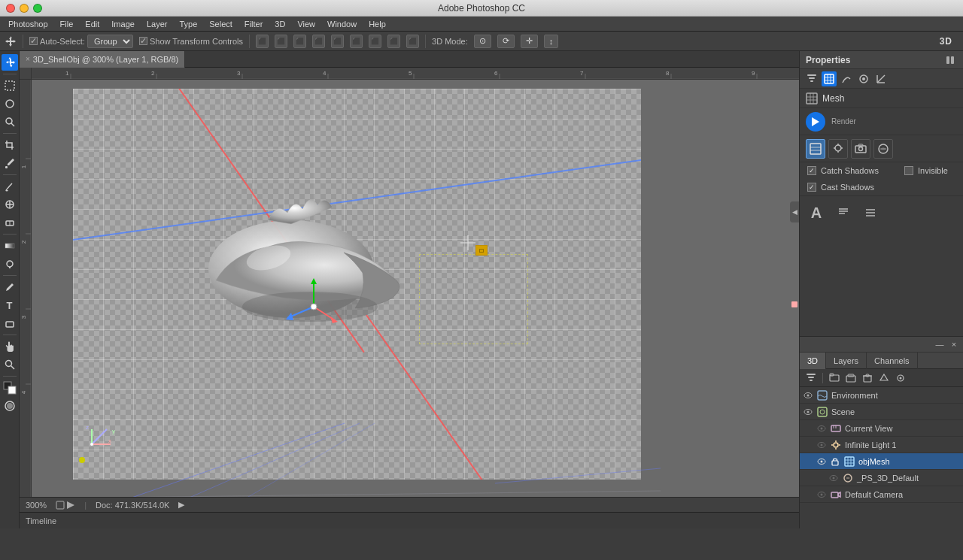 The image size is (963, 560). What do you see at coordinates (10, 62) in the screenshot?
I see `move-tool` at bounding box center [10, 62].